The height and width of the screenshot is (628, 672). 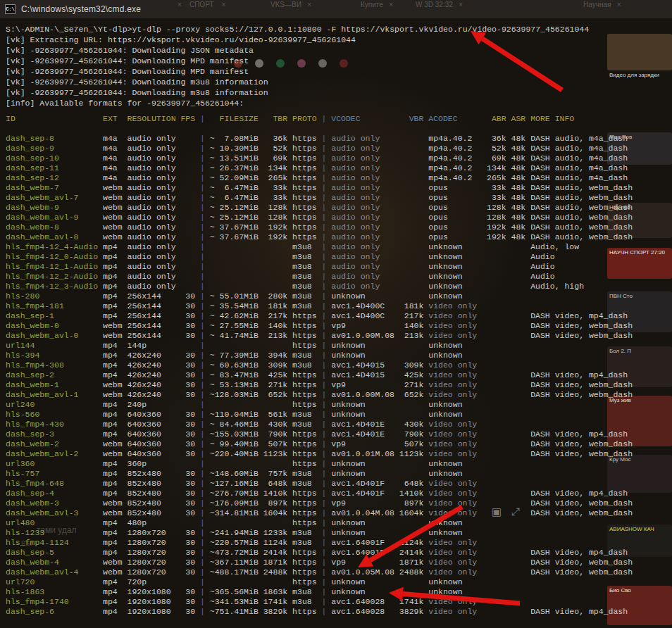 I want to click on format-id: hls_fmp4-12_4-Audio, so click(x=54, y=247).